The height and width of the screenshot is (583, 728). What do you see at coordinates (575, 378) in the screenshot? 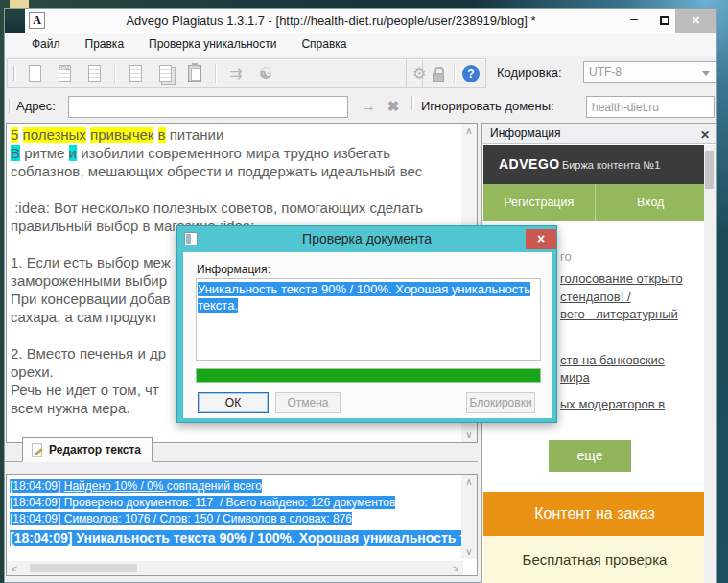
I see `news-link: мира` at bounding box center [575, 378].